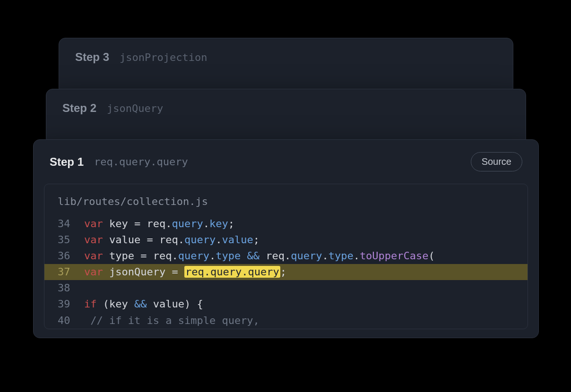 The height and width of the screenshot is (392, 571). I want to click on step-card-3: Step 3 jsonProjection, so click(286, 66).